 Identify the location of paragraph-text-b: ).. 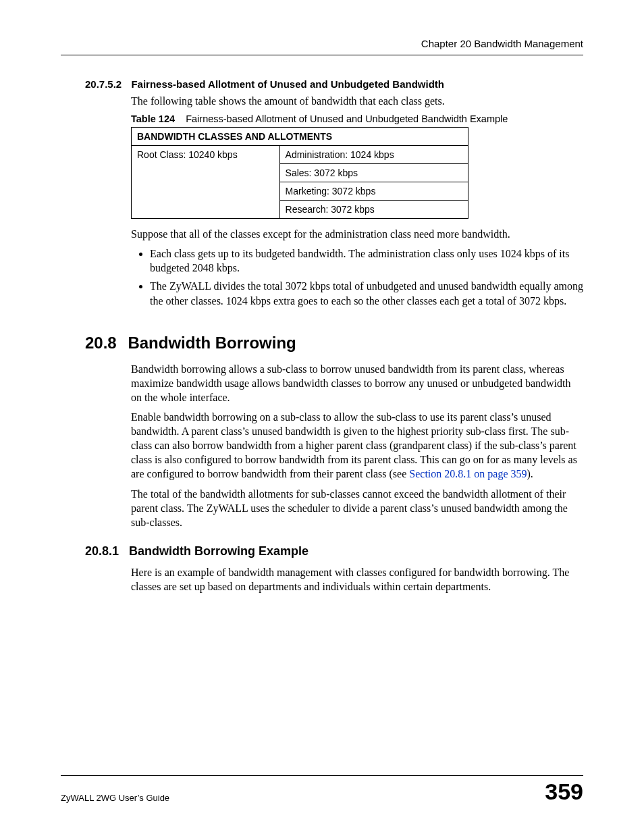
(531, 474).